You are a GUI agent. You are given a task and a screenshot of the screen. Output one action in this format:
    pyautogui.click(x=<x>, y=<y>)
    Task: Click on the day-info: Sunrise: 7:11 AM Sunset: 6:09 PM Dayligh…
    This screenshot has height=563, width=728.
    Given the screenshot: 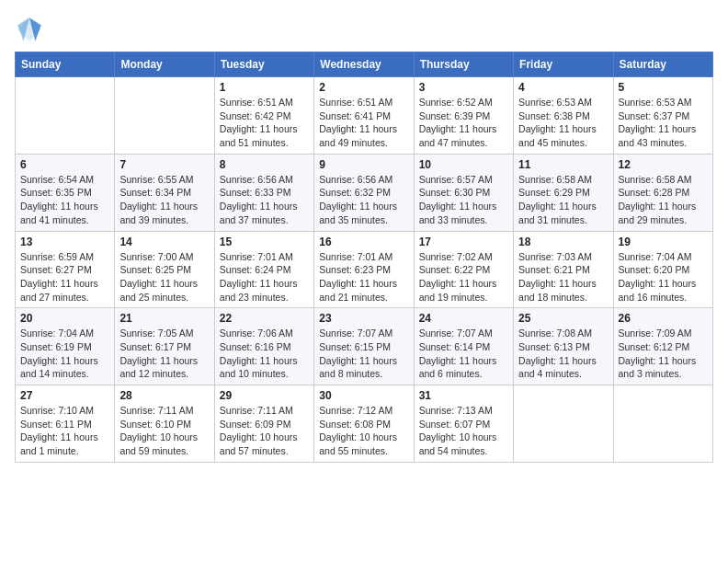 What is the action you would take?
    pyautogui.click(x=265, y=431)
    